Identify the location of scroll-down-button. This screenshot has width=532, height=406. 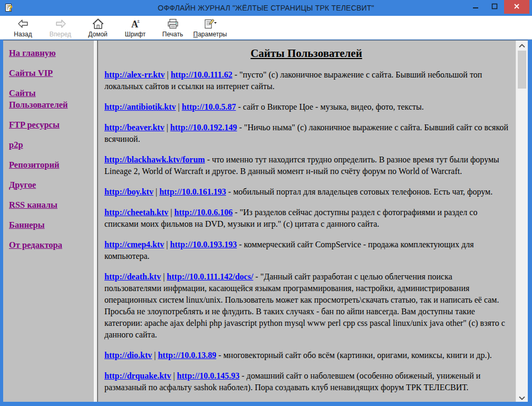
(522, 398).